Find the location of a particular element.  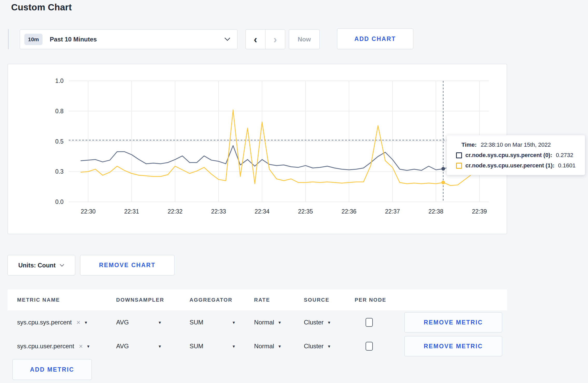

step-forward-button: › is located at coordinates (275, 39).